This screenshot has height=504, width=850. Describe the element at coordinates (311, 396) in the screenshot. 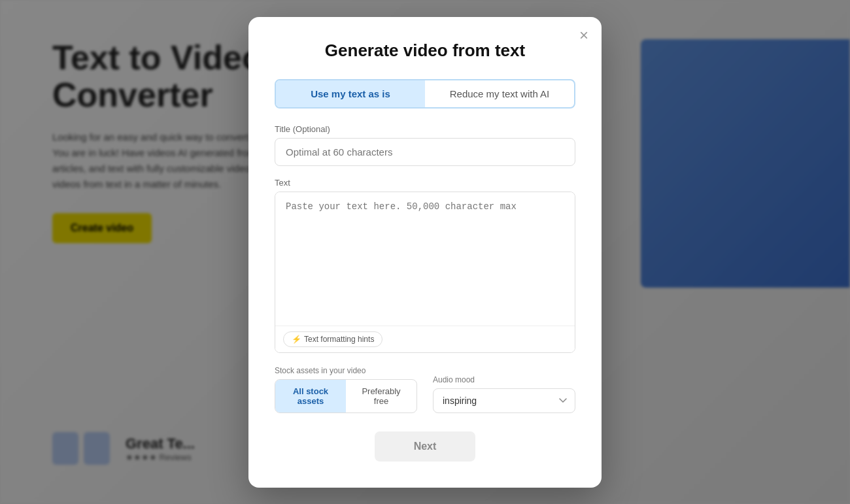

I see `stock-all-button: All stock assets` at that location.